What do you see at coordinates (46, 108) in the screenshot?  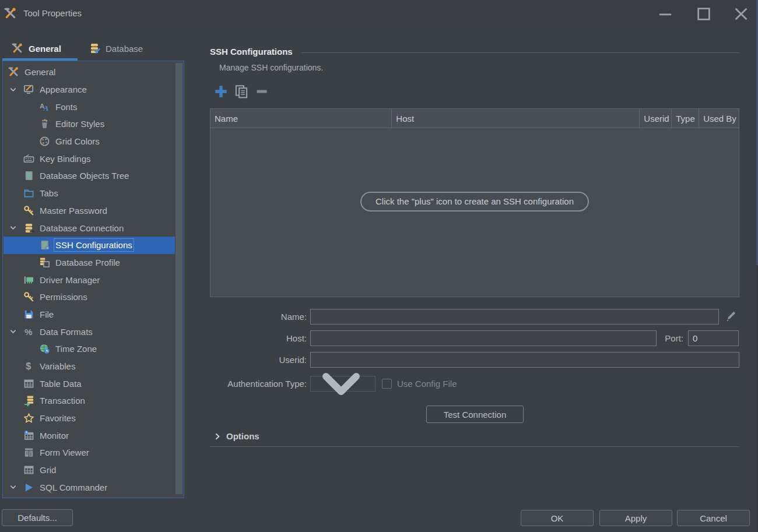 I see `svg-text: A` at bounding box center [46, 108].